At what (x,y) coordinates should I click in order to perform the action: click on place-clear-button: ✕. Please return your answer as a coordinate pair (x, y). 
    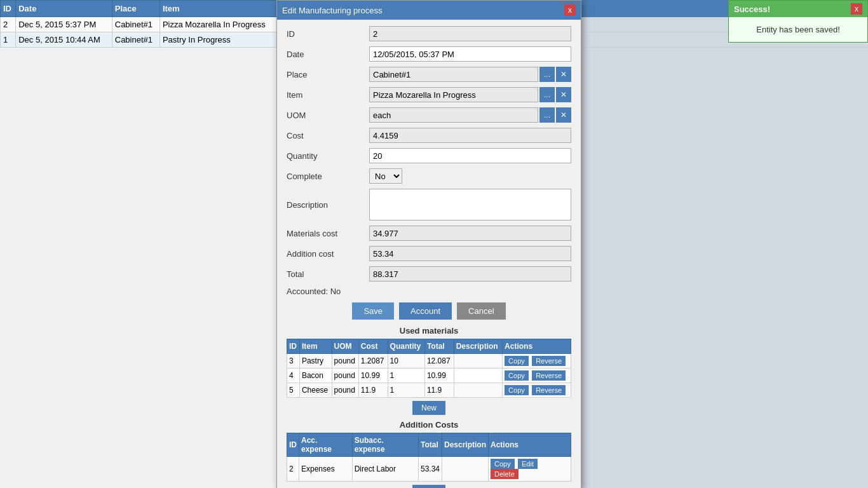
    Looking at the image, I should click on (564, 74).